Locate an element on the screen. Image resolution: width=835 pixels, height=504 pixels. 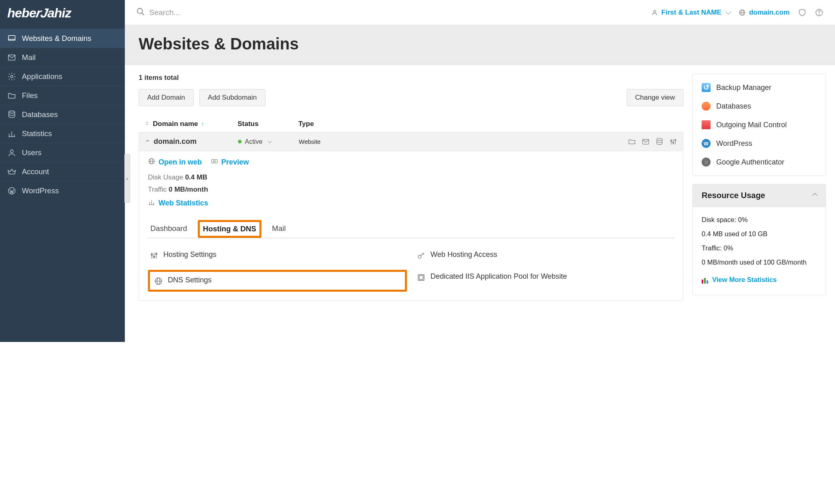
side-link-databases: Databases is located at coordinates (759, 106).